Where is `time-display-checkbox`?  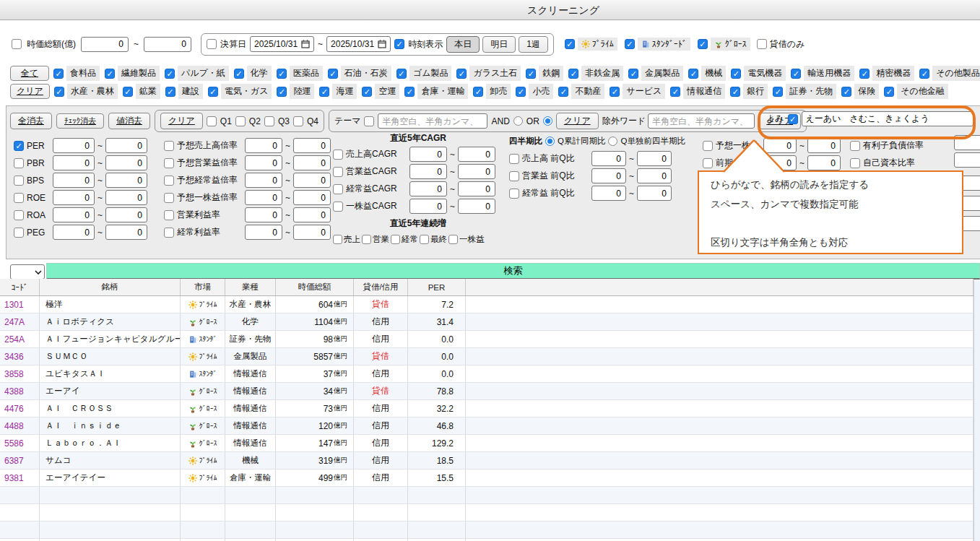
time-display-checkbox is located at coordinates (399, 44).